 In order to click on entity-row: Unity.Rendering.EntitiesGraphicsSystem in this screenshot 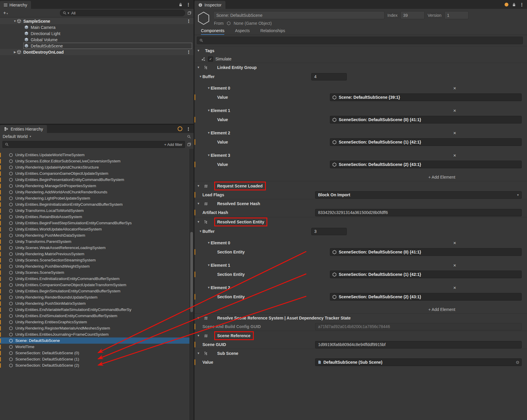, I will do `click(97, 322)`.